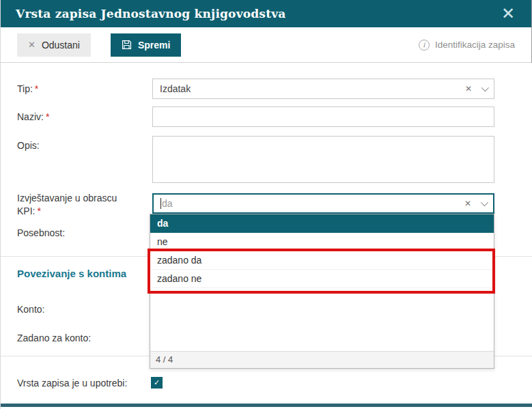  Describe the element at coordinates (485, 87) in the screenshot. I see `tip-chevron-down-icon` at that location.